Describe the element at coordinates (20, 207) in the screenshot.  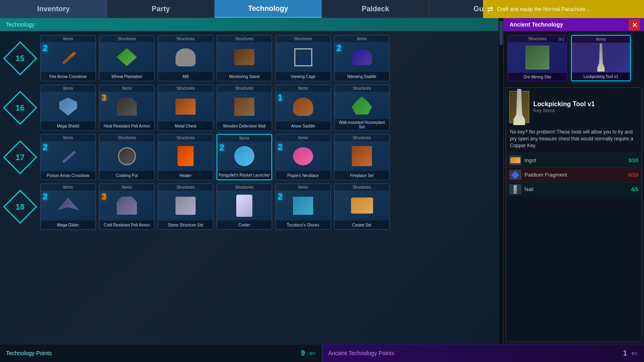
I see `level-badge-18: 18` at that location.